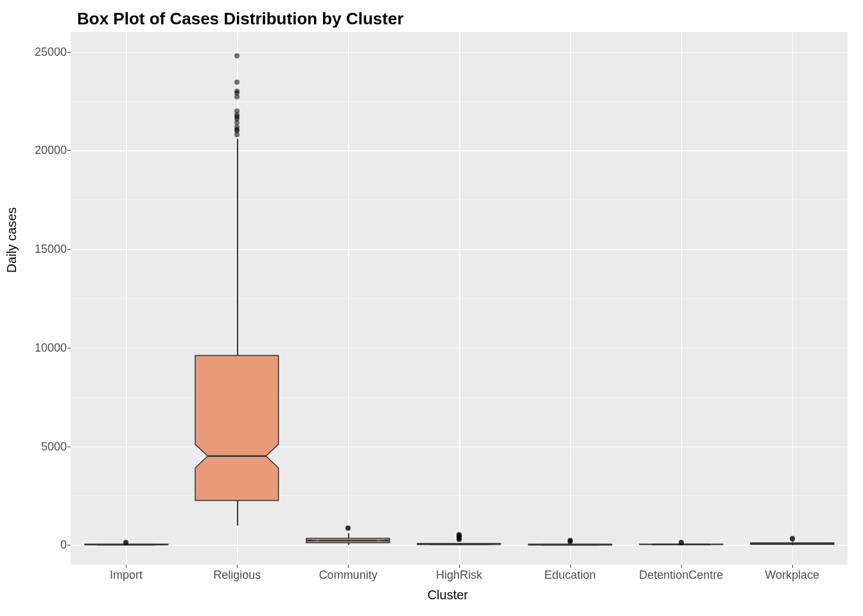 The image size is (863, 616). What do you see at coordinates (459, 575) in the screenshot?
I see `x-tick-label: HighRisk` at bounding box center [459, 575].